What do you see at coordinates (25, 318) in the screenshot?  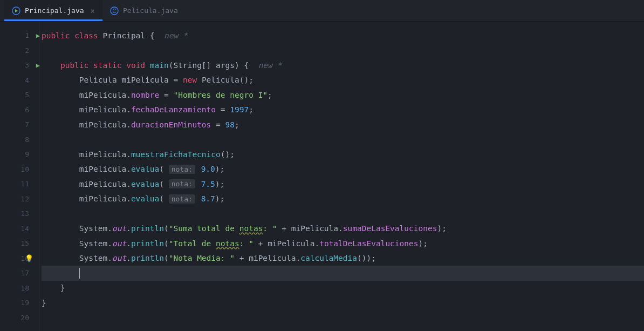 I see `line-number: 20` at bounding box center [25, 318].